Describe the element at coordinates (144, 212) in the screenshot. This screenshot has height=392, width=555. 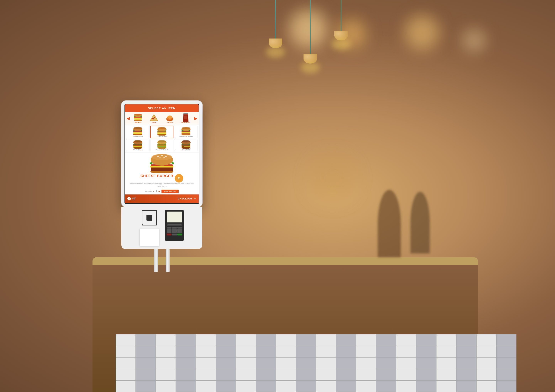
I see `corner-tl` at that location.